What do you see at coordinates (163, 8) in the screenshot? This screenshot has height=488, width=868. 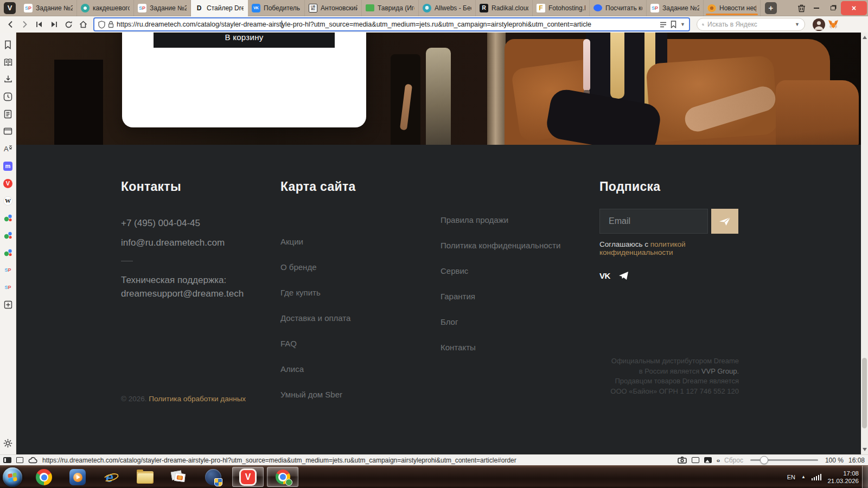 I see `tab-zadanie-2: SP Задание №2` at bounding box center [163, 8].